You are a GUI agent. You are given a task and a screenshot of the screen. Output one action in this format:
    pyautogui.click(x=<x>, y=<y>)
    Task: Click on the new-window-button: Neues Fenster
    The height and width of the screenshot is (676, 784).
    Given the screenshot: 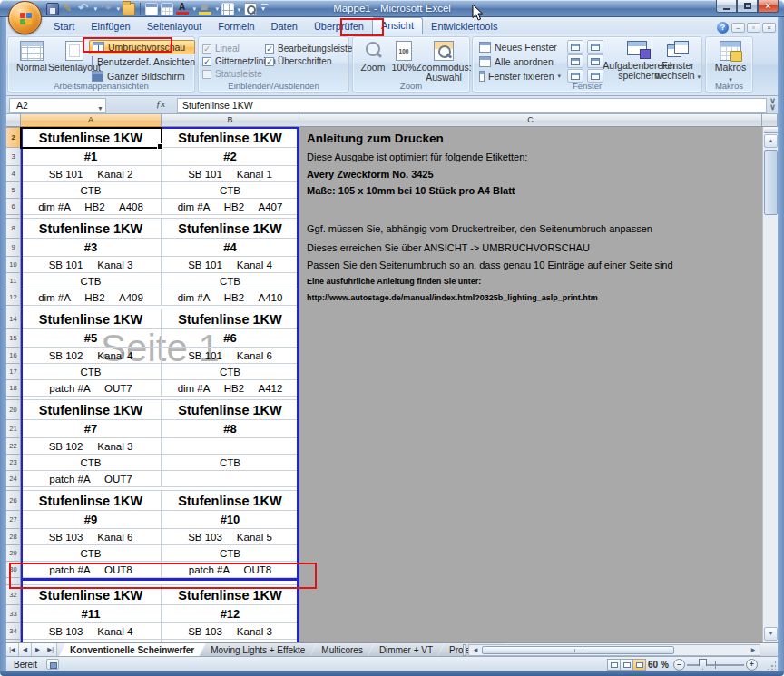 What is the action you would take?
    pyautogui.click(x=520, y=47)
    